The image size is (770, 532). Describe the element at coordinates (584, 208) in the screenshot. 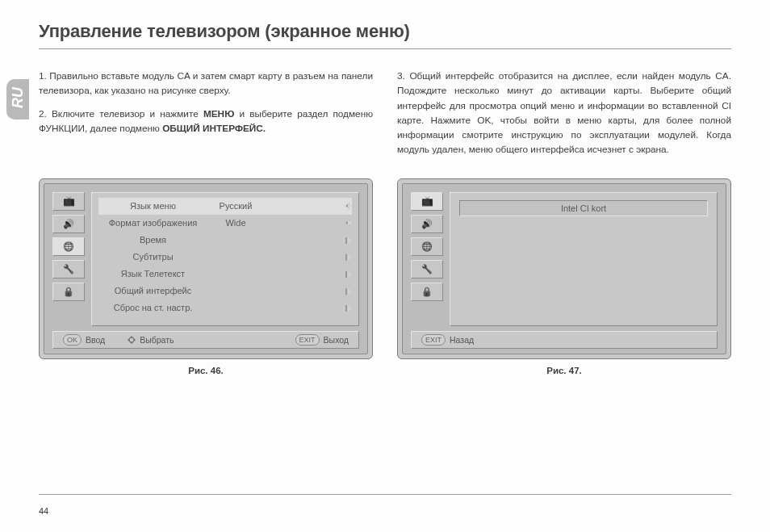

I see `ci-module-field: Intel CI kort` at that location.